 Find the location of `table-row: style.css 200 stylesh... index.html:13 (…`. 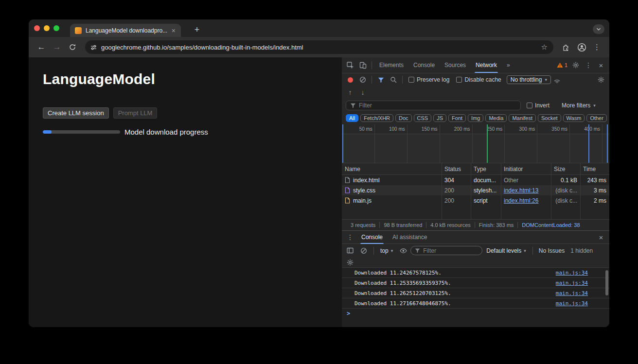

table-row: style.css 200 stylesh... index.html:13 (… is located at coordinates (476, 191).